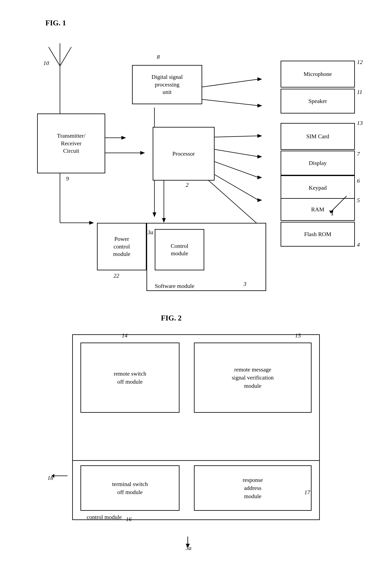  Describe the element at coordinates (50, 478) in the screenshot. I see `outer-num-label: 18` at that location.